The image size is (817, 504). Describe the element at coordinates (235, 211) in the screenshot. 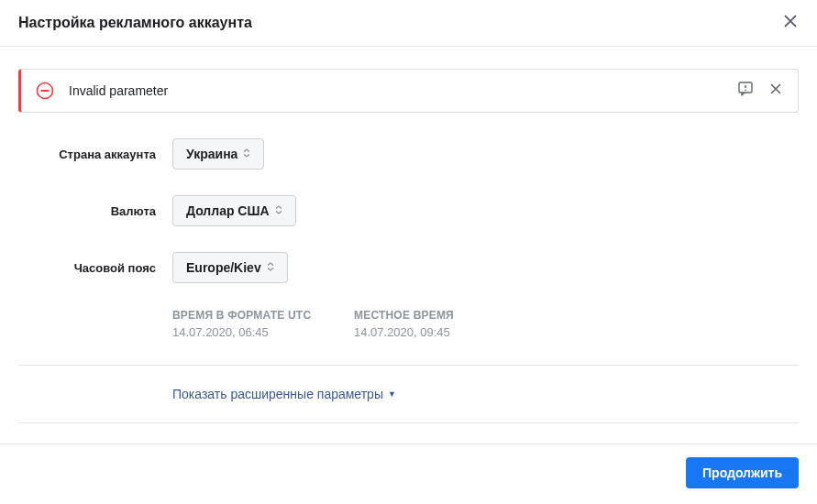

I see `currency-select: Доллар США` at that location.